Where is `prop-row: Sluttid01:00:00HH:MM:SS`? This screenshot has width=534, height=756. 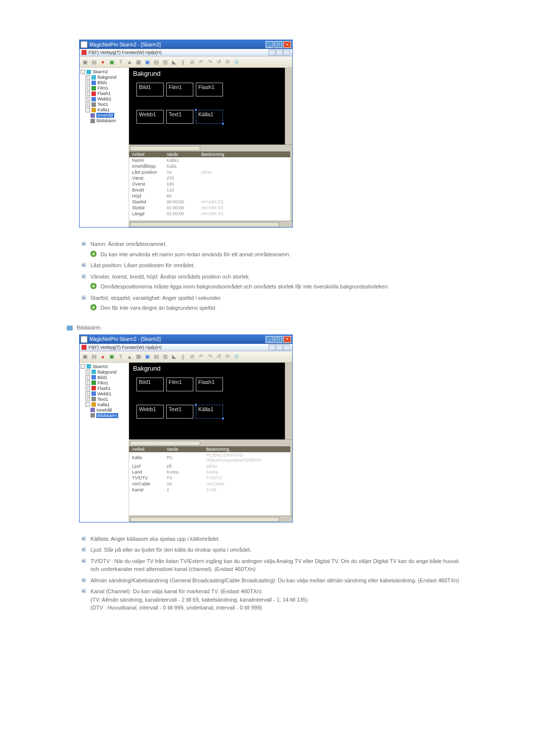 prop-row: Sluttid01:00:00HH:MM:SS is located at coordinates (210, 208).